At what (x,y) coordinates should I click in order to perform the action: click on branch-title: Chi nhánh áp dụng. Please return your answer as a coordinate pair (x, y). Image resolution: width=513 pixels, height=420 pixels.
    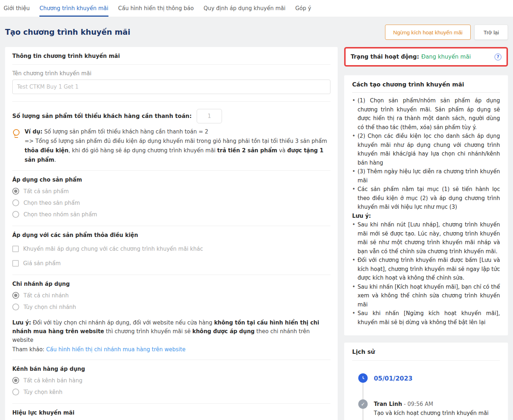
    Looking at the image, I should click on (171, 284).